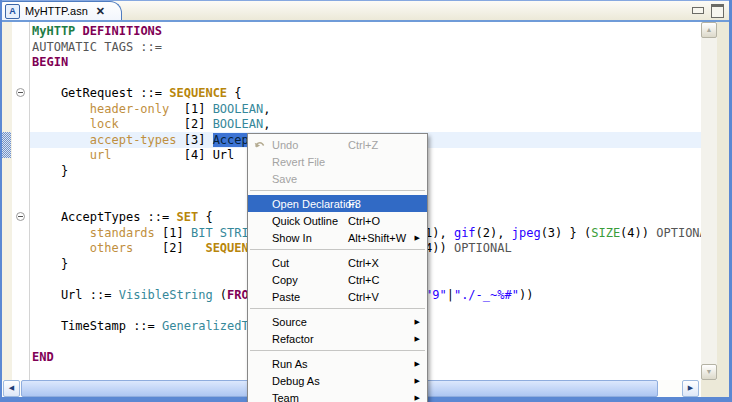 This screenshot has height=402, width=732. What do you see at coordinates (284, 179) in the screenshot?
I see `menu-item-label: Save` at bounding box center [284, 179].